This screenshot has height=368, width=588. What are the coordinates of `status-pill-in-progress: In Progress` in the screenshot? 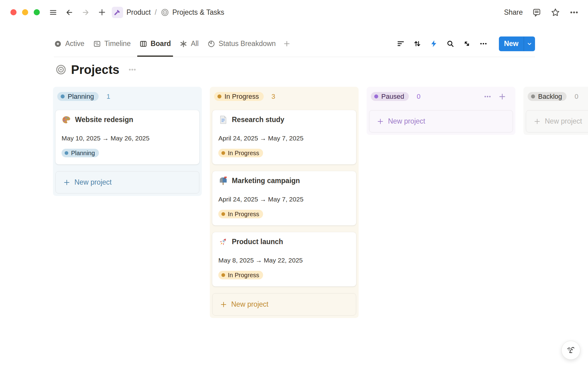 It's located at (239, 96).